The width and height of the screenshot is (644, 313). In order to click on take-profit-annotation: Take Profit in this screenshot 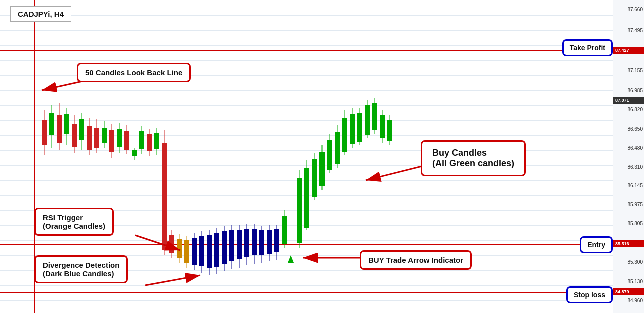, I will do `click(588, 48)`.